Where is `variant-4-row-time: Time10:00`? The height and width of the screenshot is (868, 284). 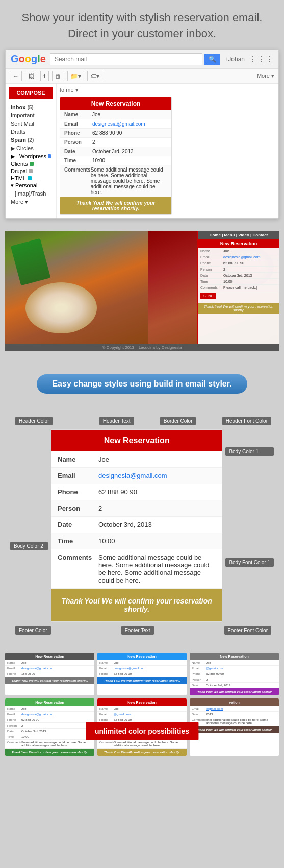 variant-4-row-time: Time10:00 is located at coordinates (50, 737).